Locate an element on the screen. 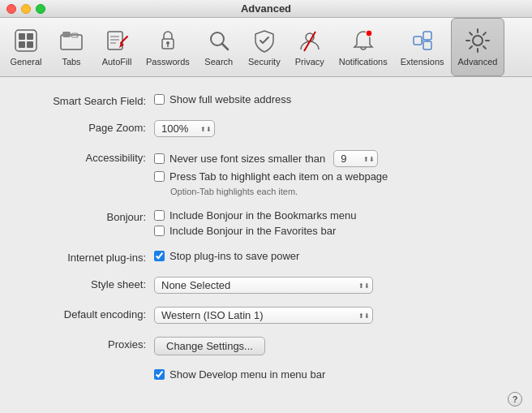 This screenshot has width=532, height=413. font-size-select: 9 10 11 12 14 is located at coordinates (355, 159).